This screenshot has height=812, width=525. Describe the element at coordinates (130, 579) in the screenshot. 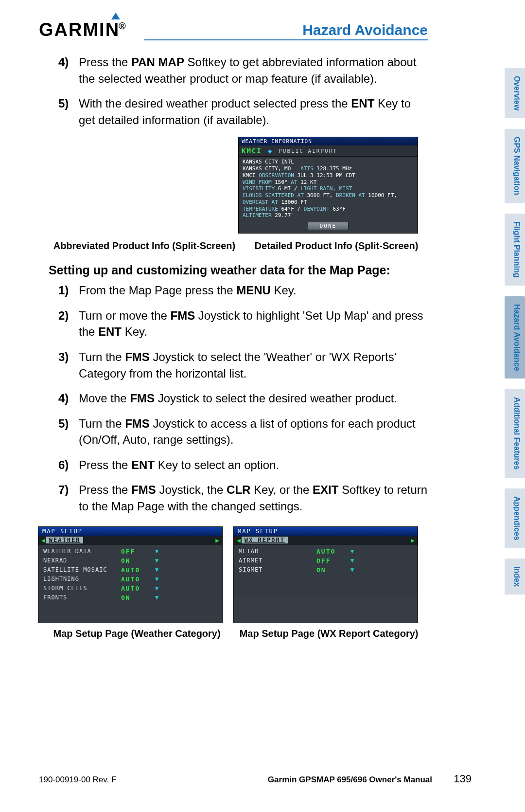

I see `setup-row: LIGHTNINGAUTO▼` at that location.